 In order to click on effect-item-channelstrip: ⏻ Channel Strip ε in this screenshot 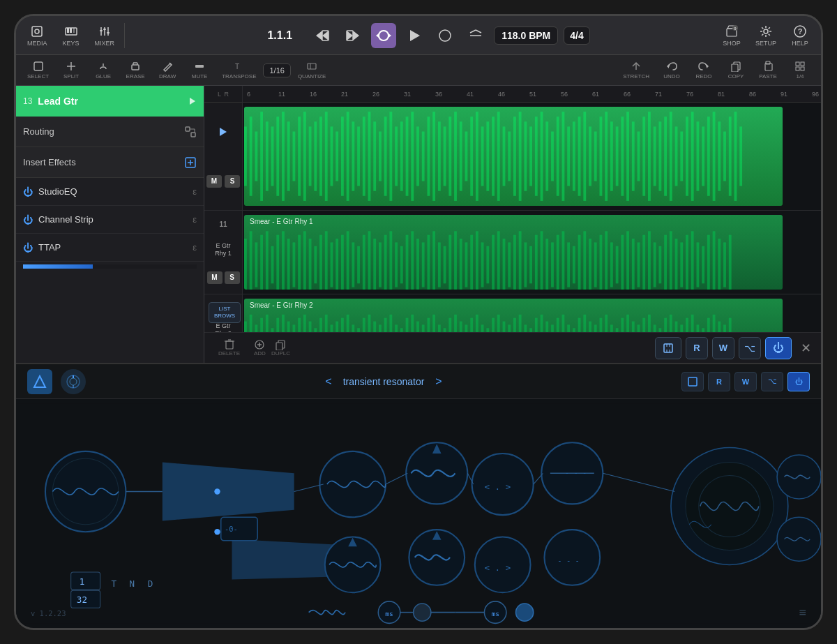, I will do `click(110, 220)`.